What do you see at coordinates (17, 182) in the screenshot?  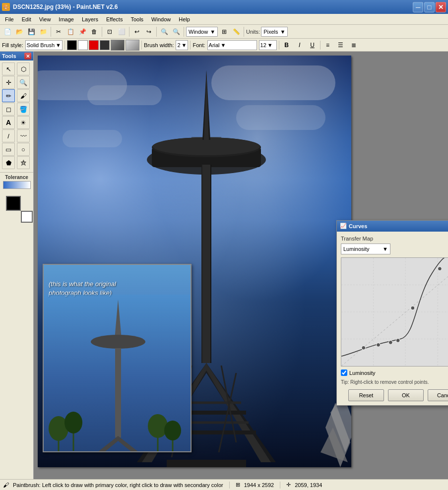 I see `tolerance-section: Tolerance` at bounding box center [17, 182].